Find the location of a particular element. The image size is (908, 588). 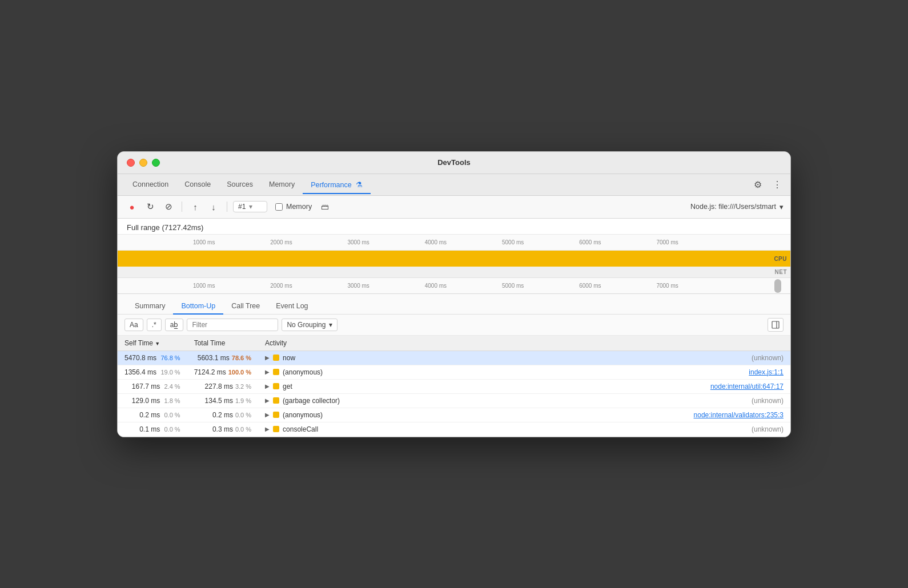

tick-b-5000: 5000 ms is located at coordinates (513, 285).